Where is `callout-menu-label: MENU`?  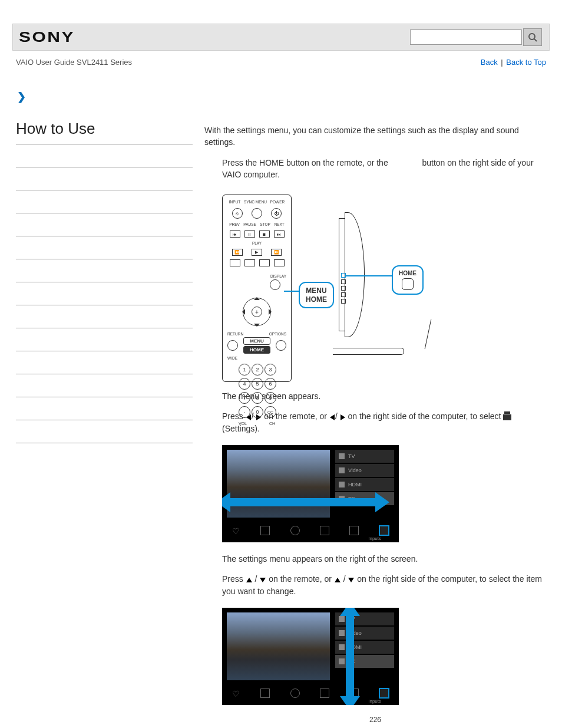
callout-menu-label: MENU is located at coordinates (316, 291).